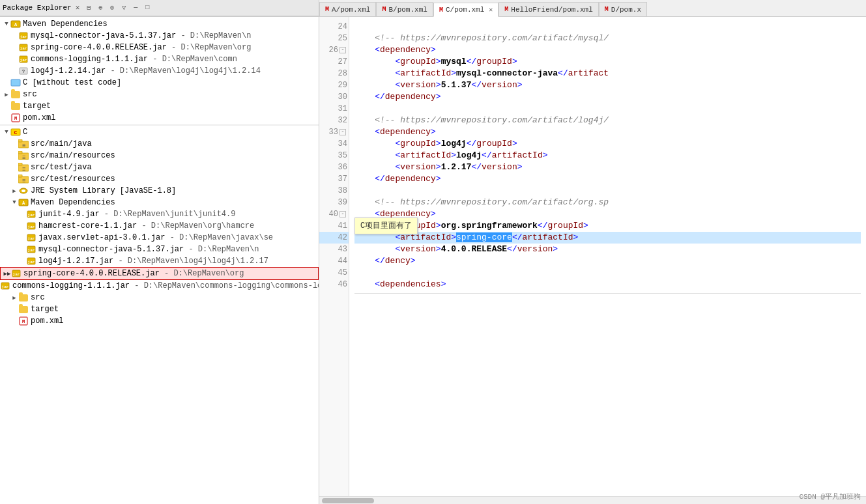  What do you see at coordinates (156, 238) in the screenshot?
I see `tree-item-label: javax.servlet-api-3.0.1.jar - D:\RepMave…` at bounding box center [156, 238].